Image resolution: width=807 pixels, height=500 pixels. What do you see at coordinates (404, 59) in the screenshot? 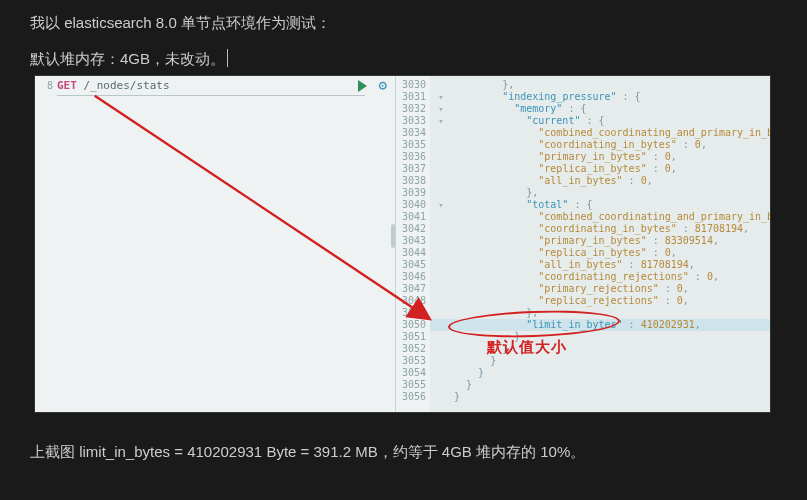
I see `heap-memory-text: 默认堆内存：4GB，未改动。` at bounding box center [404, 59].